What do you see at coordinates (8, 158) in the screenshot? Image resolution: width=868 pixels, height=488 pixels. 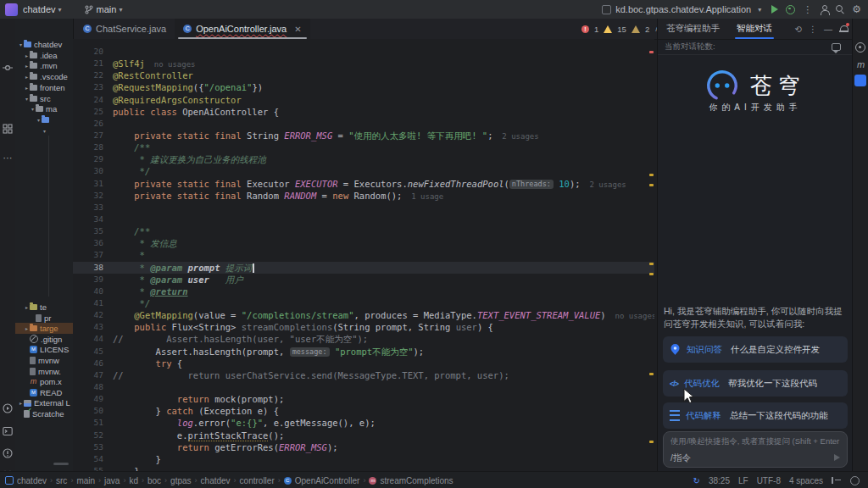 I see `more-tool-windows-icon: ⋯` at bounding box center [8, 158].